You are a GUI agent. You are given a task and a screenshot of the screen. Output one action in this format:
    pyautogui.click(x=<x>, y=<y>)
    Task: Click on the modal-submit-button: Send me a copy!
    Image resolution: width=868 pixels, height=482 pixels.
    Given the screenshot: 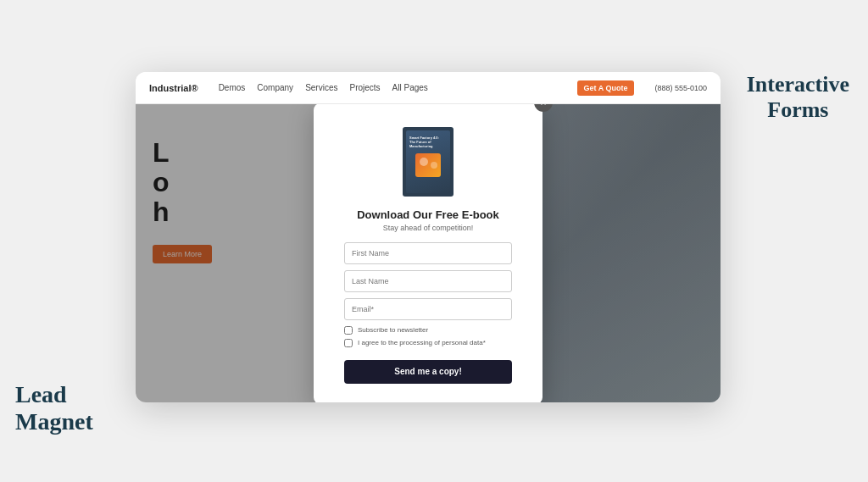 What is the action you would take?
    pyautogui.click(x=428, y=372)
    